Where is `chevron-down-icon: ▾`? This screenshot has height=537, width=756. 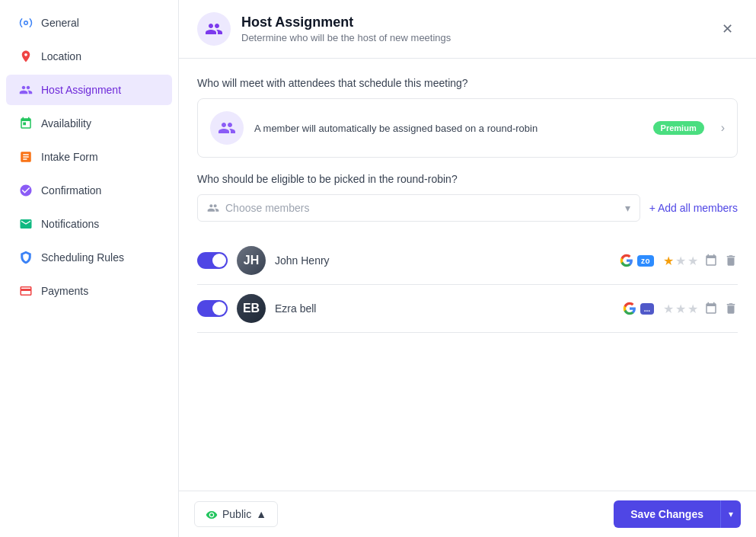
chevron-down-icon: ▾ is located at coordinates (627, 208).